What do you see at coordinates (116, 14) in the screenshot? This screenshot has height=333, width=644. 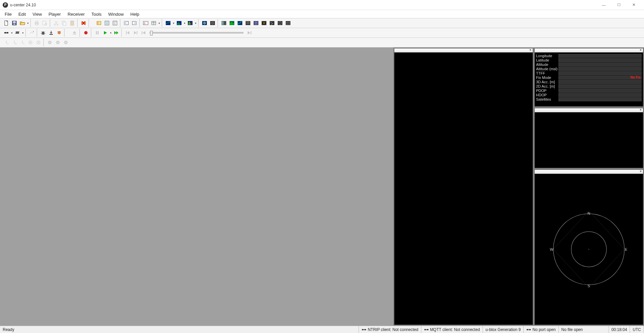 I see `menu-window: Window` at bounding box center [116, 14].